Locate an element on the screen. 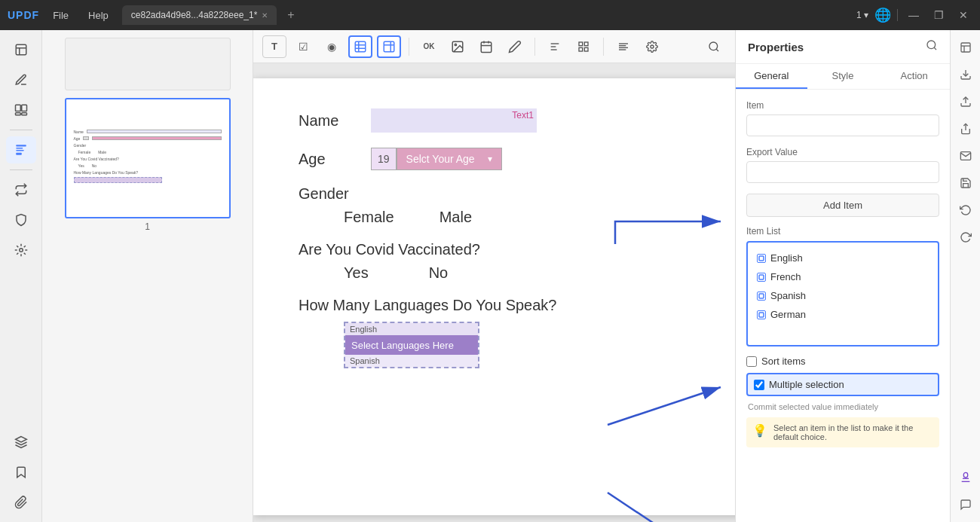 Image resolution: width=980 pixels, height=522 pixels. export-value-input is located at coordinates (843, 172).